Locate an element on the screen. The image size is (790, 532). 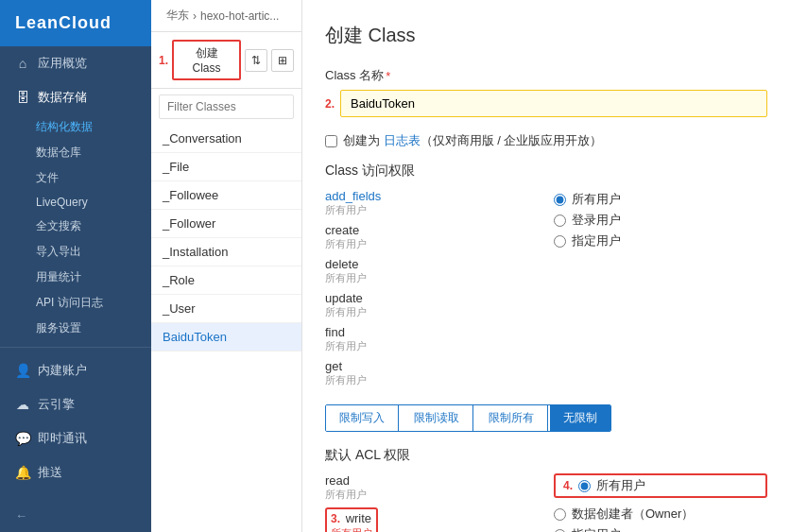
tab-restrict-read: 限制读取 is located at coordinates (437, 418).